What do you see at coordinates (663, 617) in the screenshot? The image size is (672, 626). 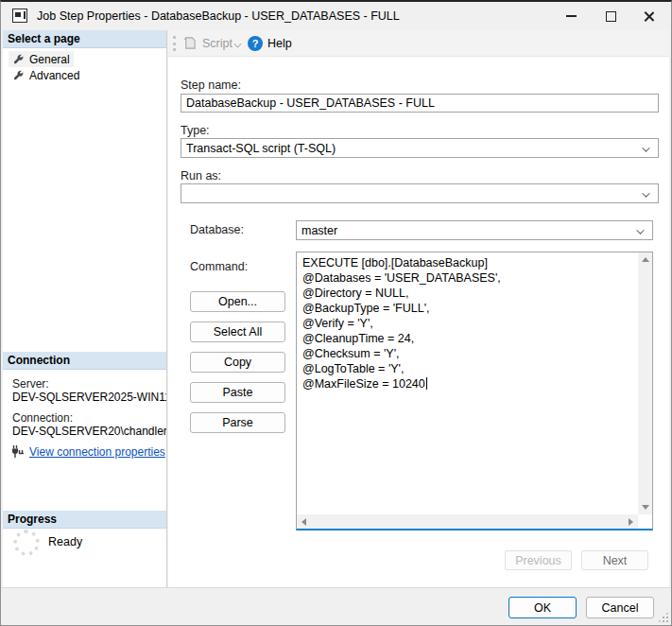 I see `resize-grip` at bounding box center [663, 617].